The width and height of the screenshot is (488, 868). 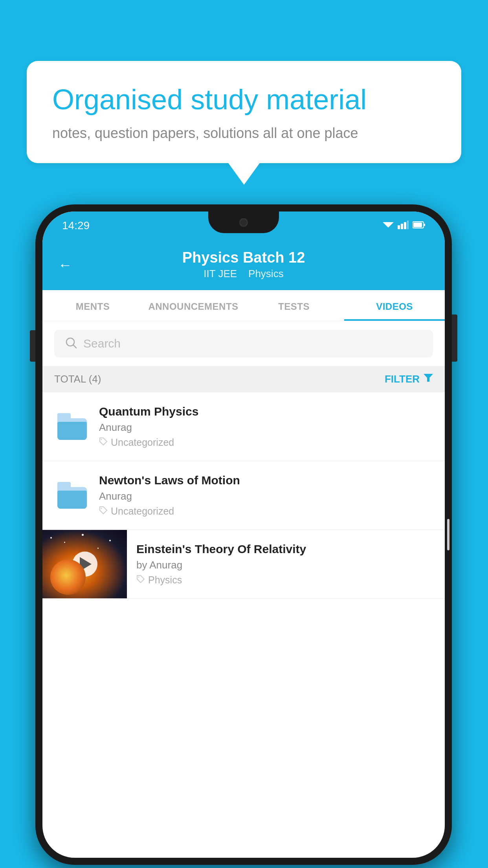 What do you see at coordinates (244, 495) in the screenshot?
I see `list-item: Newton's Laws of Motion Anurag Uncategor…` at bounding box center [244, 495].